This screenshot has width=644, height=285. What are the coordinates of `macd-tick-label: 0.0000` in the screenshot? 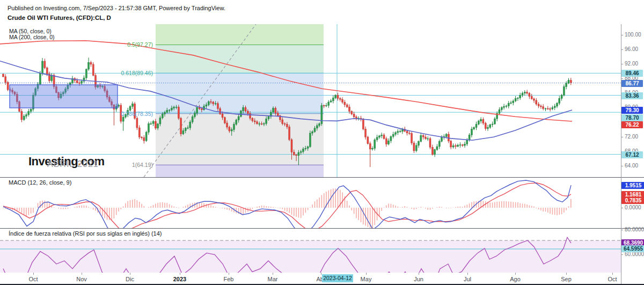 It's located at (633, 207).